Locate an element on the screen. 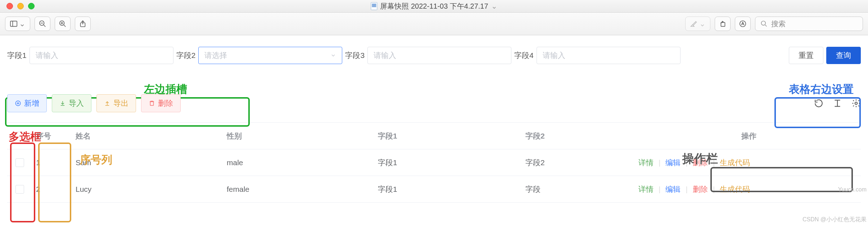  zoom-in-button is located at coordinates (63, 24).